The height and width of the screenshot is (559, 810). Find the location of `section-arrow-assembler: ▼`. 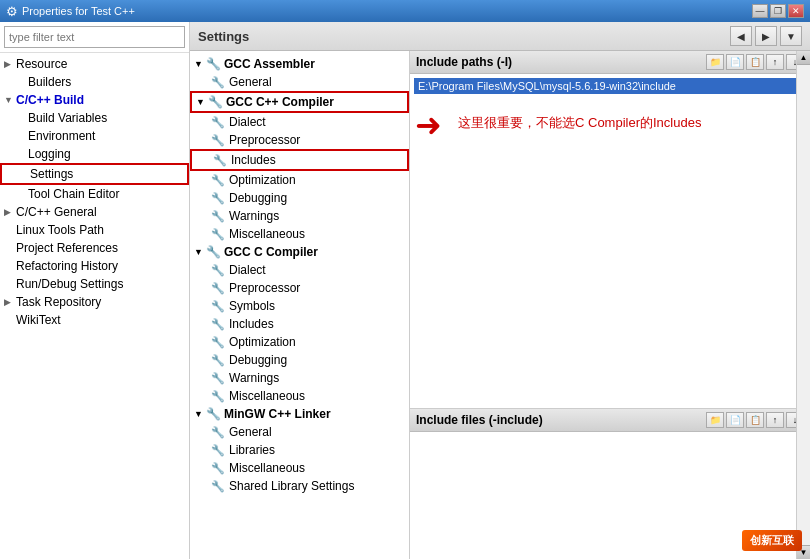

section-arrow-assembler: ▼ is located at coordinates (198, 64).